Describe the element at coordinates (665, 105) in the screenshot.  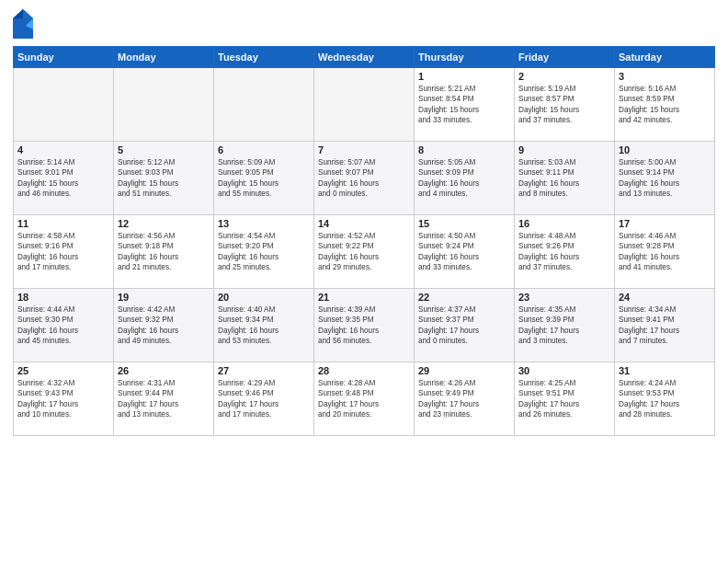
I see `day-info: Sunrise: 5:16 AMSunset: 8:59 PMDaylight:…` at that location.